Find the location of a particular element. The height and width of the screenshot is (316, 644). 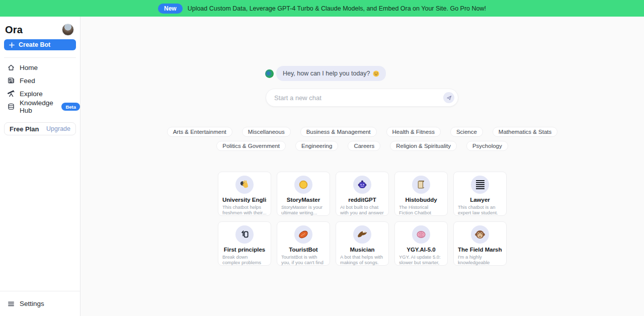

telescope-icon is located at coordinates (11, 94).